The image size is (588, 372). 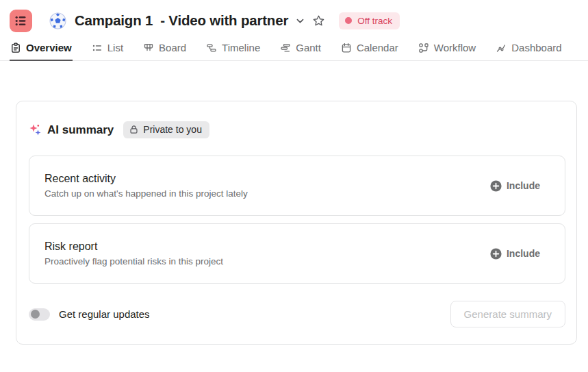 I want to click on regular-updates-toggle, so click(x=40, y=314).